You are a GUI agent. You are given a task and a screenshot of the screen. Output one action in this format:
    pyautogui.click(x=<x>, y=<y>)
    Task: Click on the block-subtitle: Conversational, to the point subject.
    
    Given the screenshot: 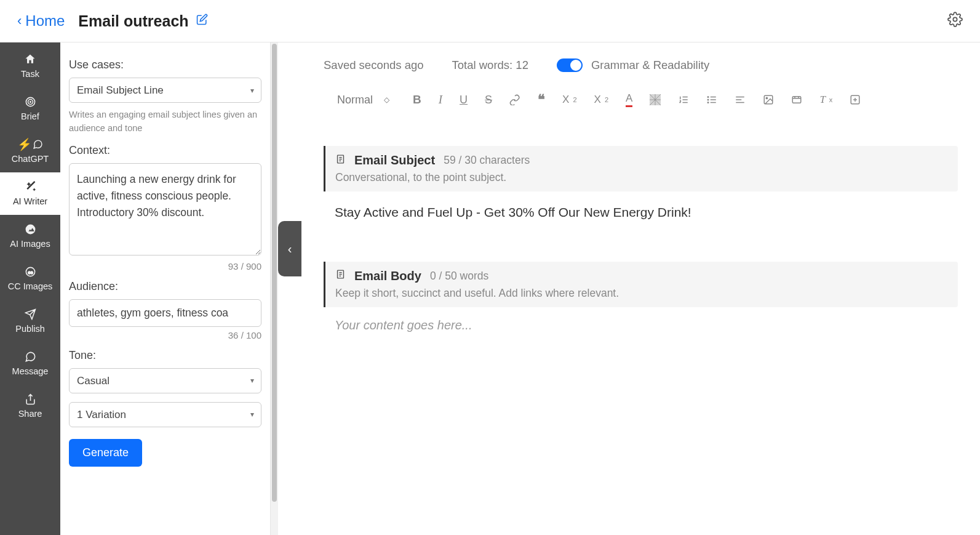 What is the action you would take?
    pyautogui.click(x=642, y=177)
    